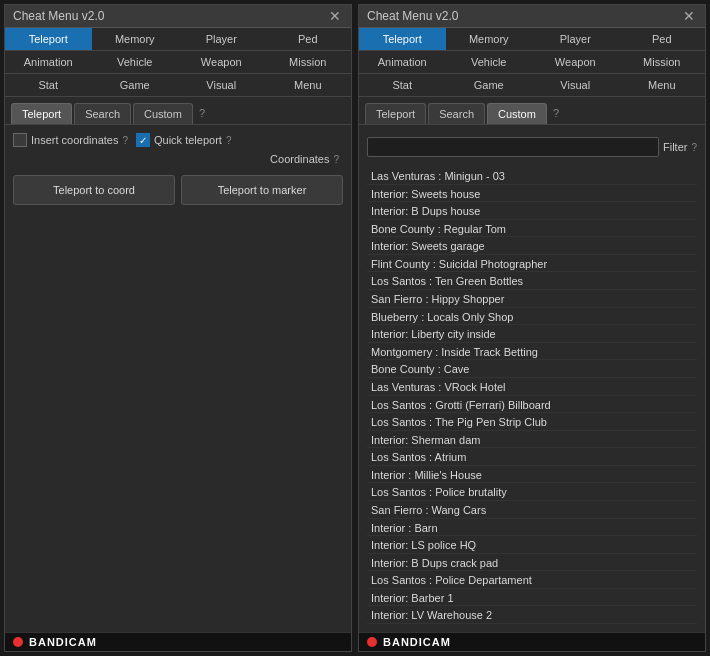 The width and height of the screenshot is (710, 656). What do you see at coordinates (178, 16) in the screenshot?
I see `left-titlebar: Cheat Menu v2.0 ✕` at bounding box center [178, 16].